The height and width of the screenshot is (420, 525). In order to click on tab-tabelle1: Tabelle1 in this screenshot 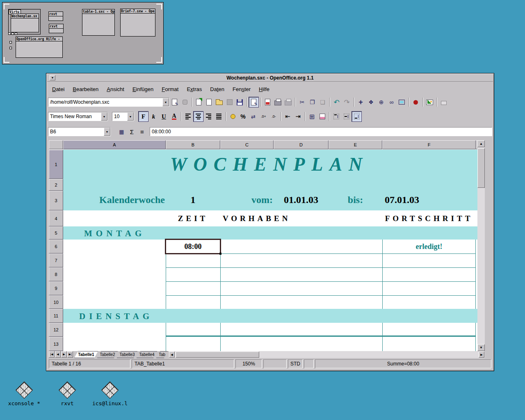, I will do `click(86, 354)`.